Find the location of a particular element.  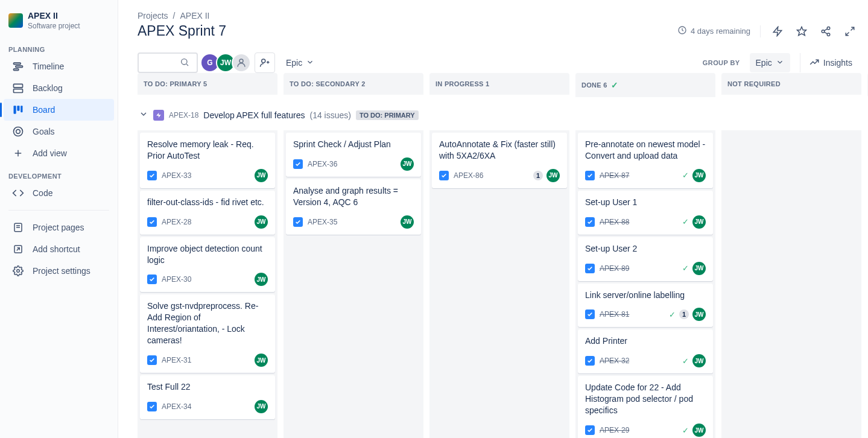

development-section-label: DEVELOPMENT is located at coordinates (59, 173).